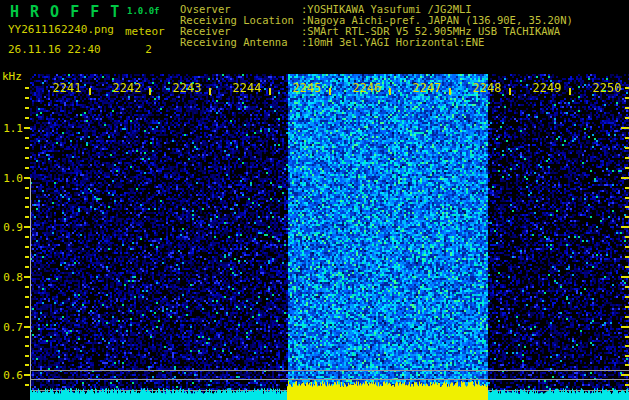 Image resolution: width=629 pixels, height=400 pixels. What do you see at coordinates (54, 50) in the screenshot?
I see `record-datetime: 26.11.16 22:40` at bounding box center [54, 50].